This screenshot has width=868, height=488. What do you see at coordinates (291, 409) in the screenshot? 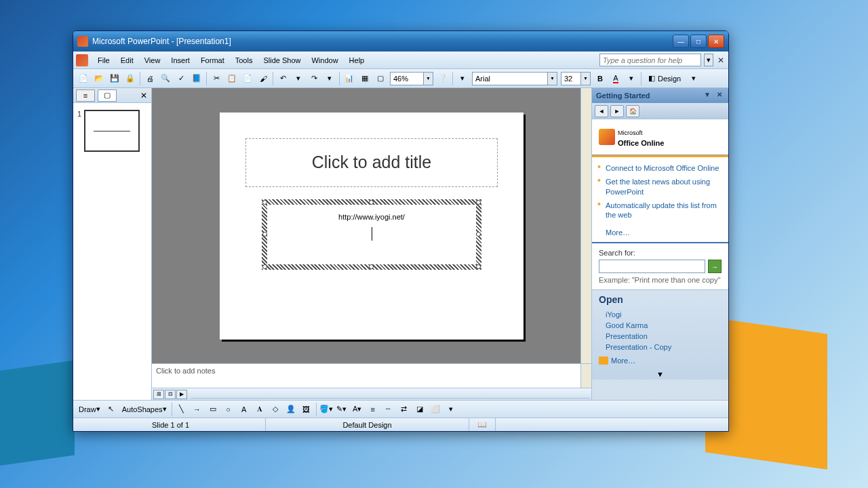
I see `clipart-icon: 👤` at bounding box center [291, 409].